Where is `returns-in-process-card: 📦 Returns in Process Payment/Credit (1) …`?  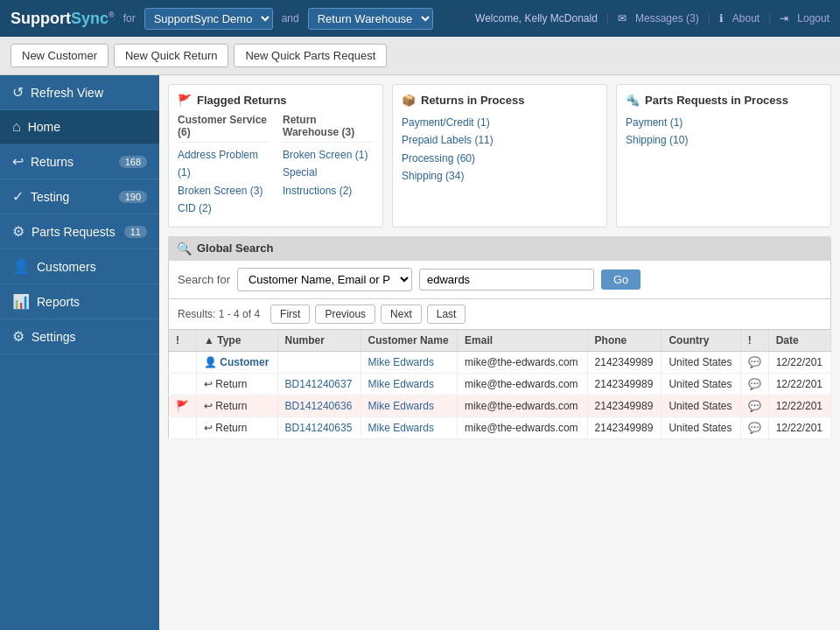
returns-in-process-card: 📦 Returns in Process Payment/Credit (1) … is located at coordinates (500, 156).